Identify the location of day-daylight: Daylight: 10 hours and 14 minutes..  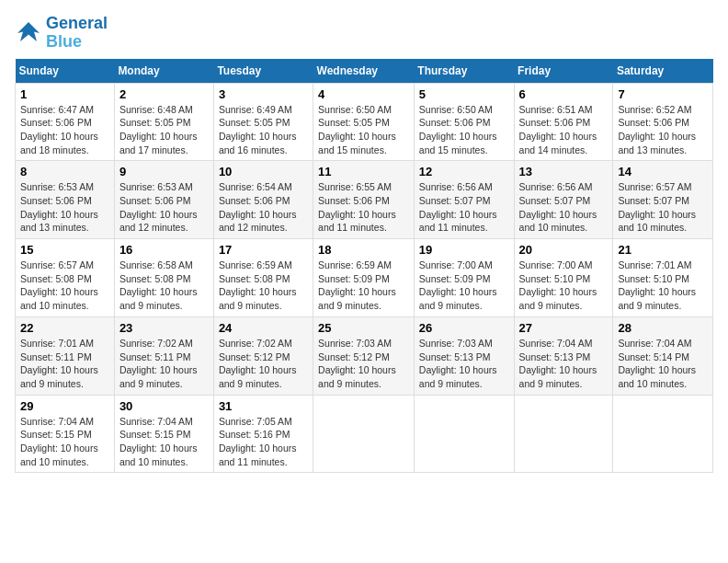
(564, 144).